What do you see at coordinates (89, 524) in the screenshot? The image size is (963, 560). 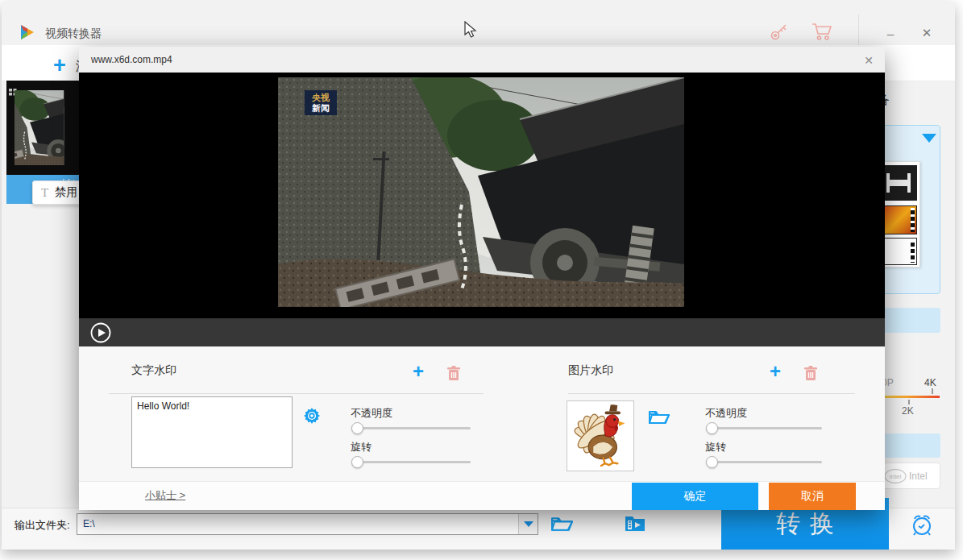 I see `output-folder-value: E:\` at bounding box center [89, 524].